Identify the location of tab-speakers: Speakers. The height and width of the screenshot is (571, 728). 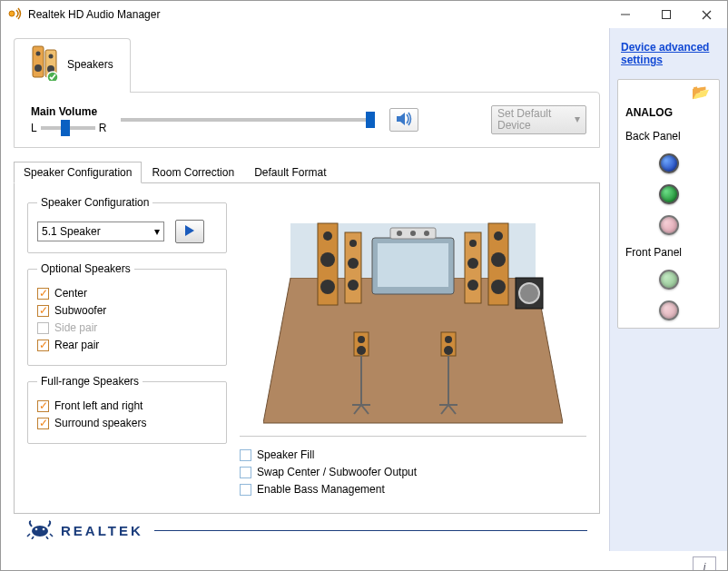
(73, 65).